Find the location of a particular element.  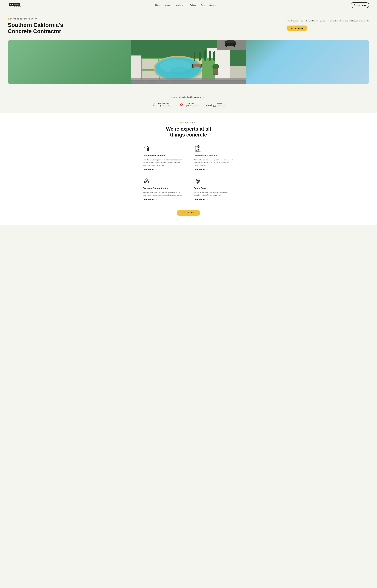

nav-about: About is located at coordinates (168, 5).